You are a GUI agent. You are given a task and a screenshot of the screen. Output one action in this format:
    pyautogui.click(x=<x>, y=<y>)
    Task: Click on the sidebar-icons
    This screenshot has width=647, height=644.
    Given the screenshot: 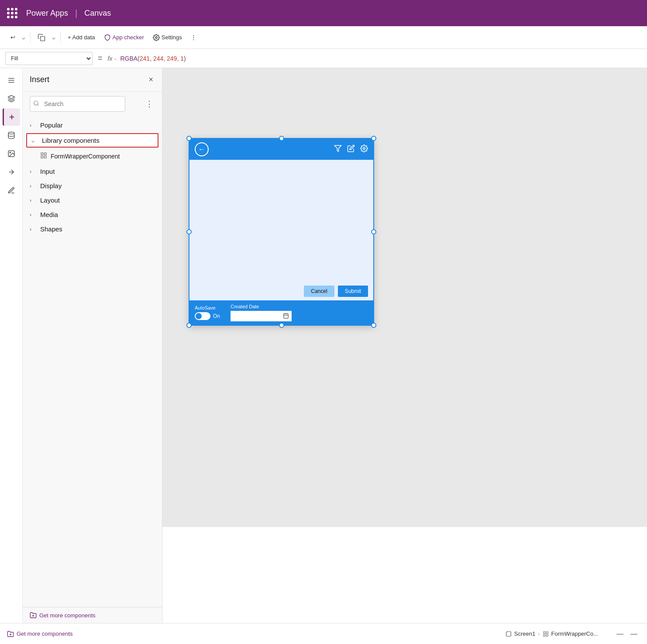 What is the action you would take?
    pyautogui.click(x=11, y=346)
    